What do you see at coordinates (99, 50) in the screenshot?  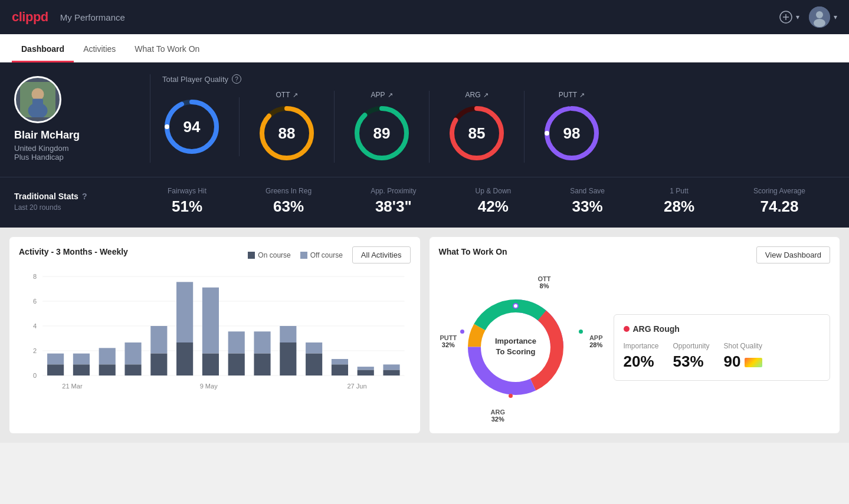 I see `tab-activities: Activities` at bounding box center [99, 50].